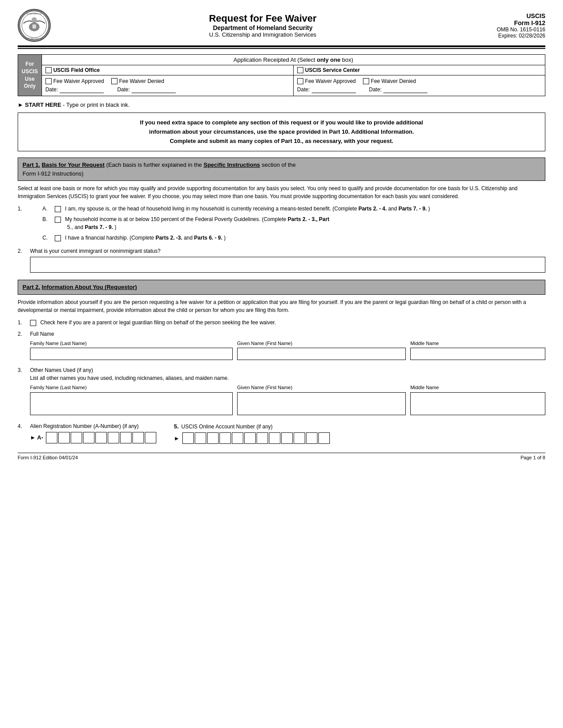  I want to click on part2-header: Part 2. Information About You (Requestor…, so click(282, 287).